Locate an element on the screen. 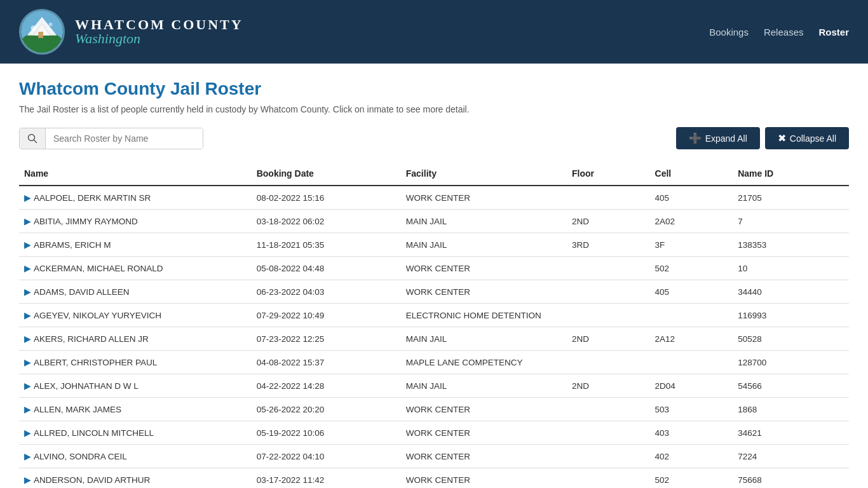  table-row: ▶ADAMS, DAVID ALLEEN06-23-2022 04:03WORK… is located at coordinates (434, 292).